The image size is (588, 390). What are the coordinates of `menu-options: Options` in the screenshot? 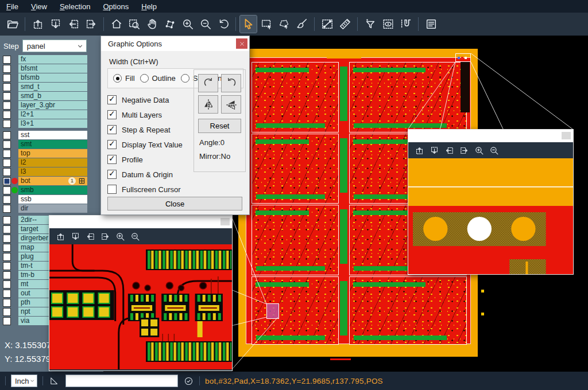 It's located at (116, 7).